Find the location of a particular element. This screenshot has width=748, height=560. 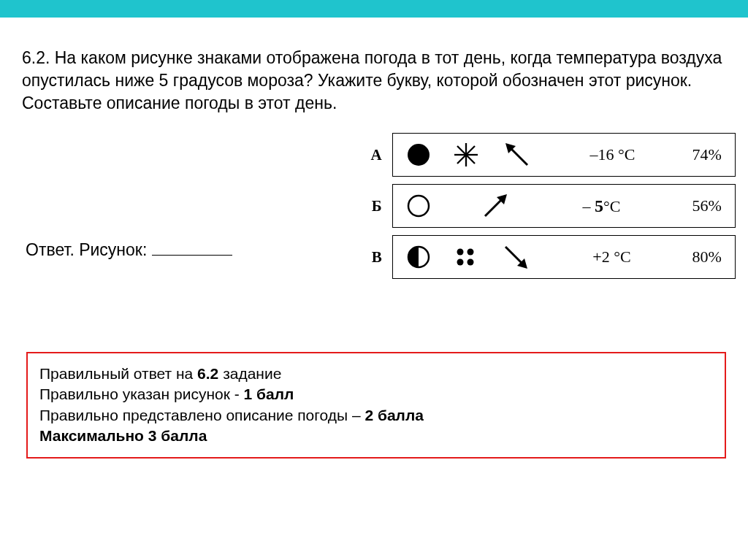

four-dots-icon is located at coordinates (465, 257).